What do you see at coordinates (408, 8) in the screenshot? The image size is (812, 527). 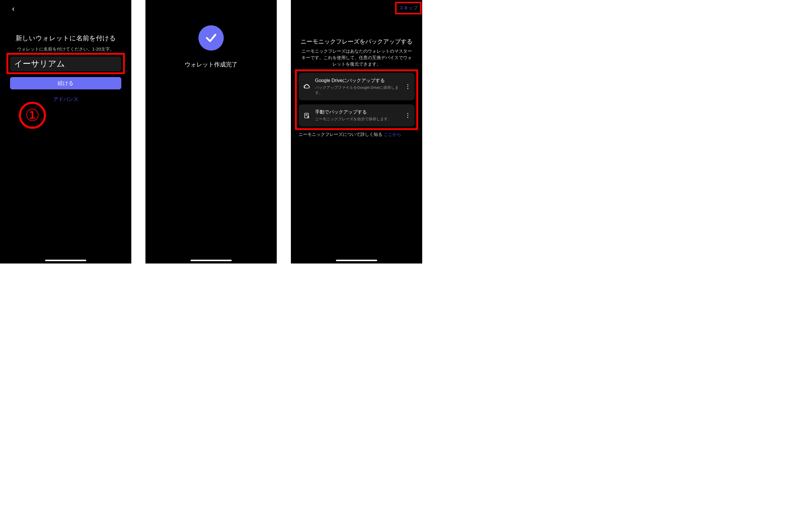 I see `annotation-highlight-skip: スキップ` at bounding box center [408, 8].